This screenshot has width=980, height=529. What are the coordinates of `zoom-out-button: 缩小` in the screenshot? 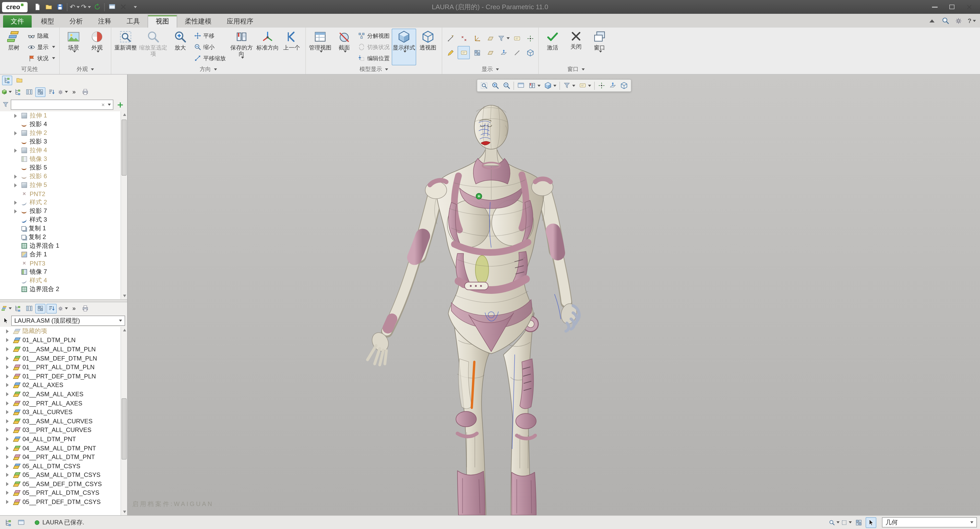 It's located at (210, 47).